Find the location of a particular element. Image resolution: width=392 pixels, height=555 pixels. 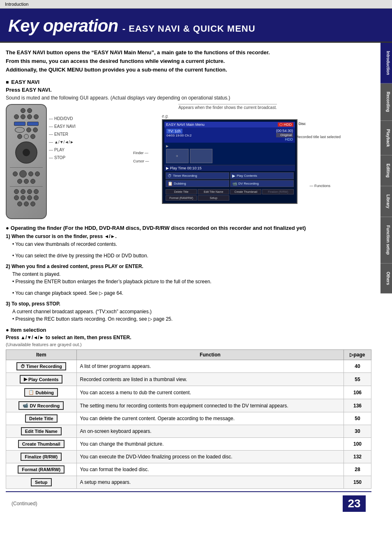

func-play-contents: ▶ Play Contents is located at coordinates (262, 176).